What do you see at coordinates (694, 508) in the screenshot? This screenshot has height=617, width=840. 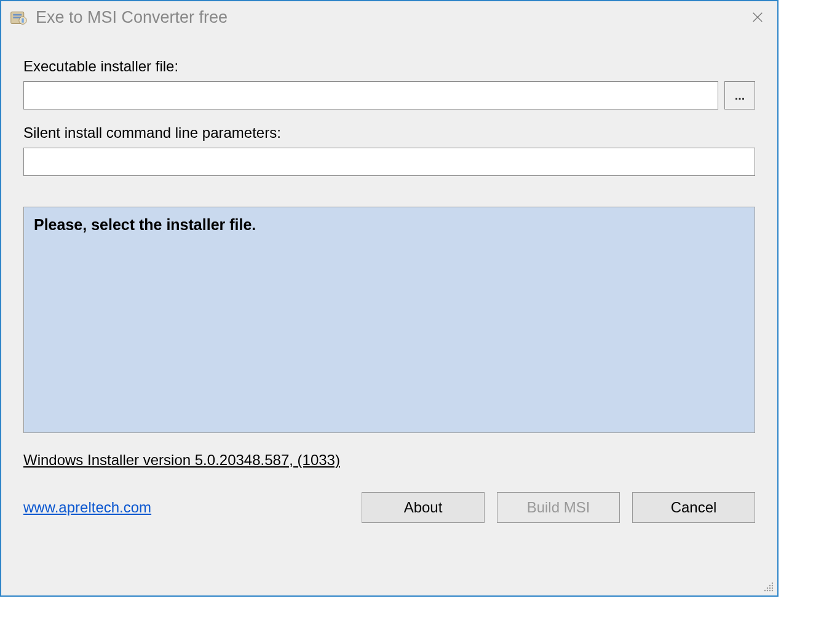 I see `cancel-button: Cancel` at bounding box center [694, 508].